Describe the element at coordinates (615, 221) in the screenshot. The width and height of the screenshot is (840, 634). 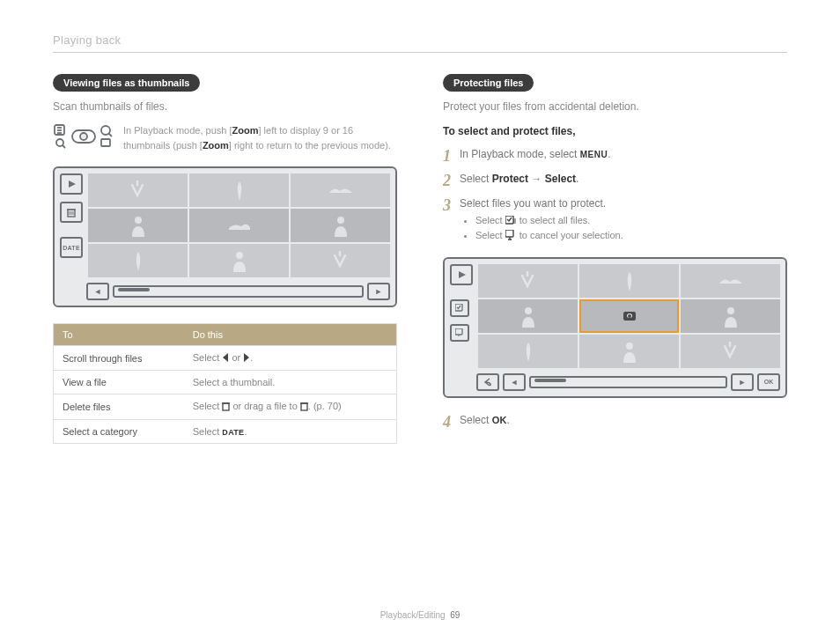
I see `step-3: 3Select files you want to protect. Selec…` at that location.